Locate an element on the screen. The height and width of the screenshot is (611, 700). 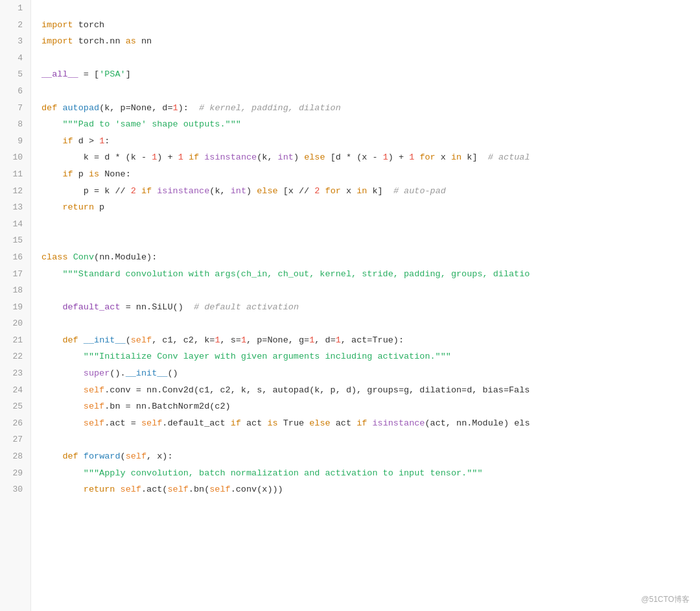
token-plain: (k, is located at coordinates (220, 191).